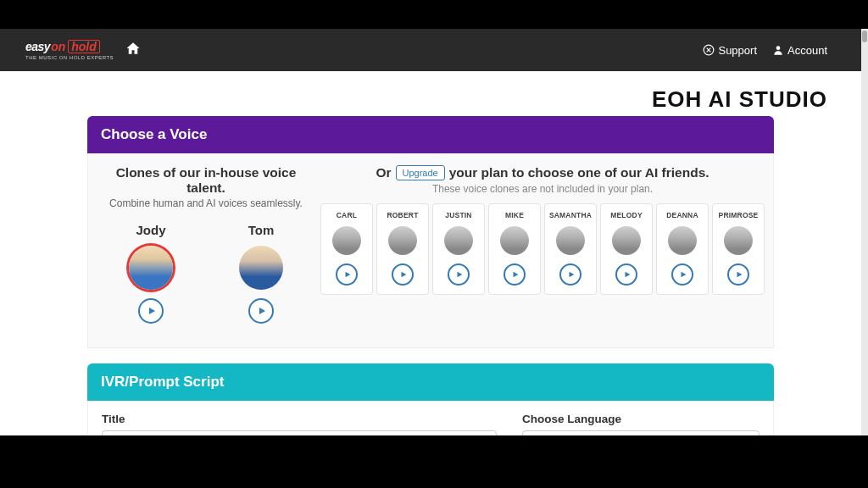  What do you see at coordinates (431, 50) in the screenshot?
I see `top-nav: easy on hold THE MUSIC ON HOLD EXPERTS S…` at bounding box center [431, 50].